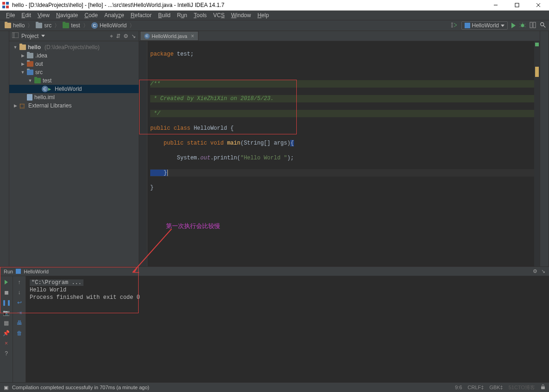  I want to click on minimize-button, so click(496, 5).